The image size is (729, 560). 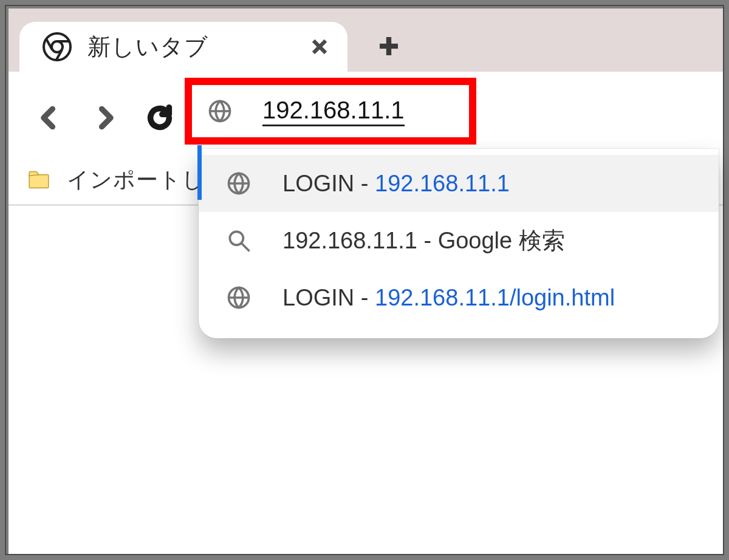 I want to click on address-bar-highlight: 192.168.11.1, so click(x=330, y=111).